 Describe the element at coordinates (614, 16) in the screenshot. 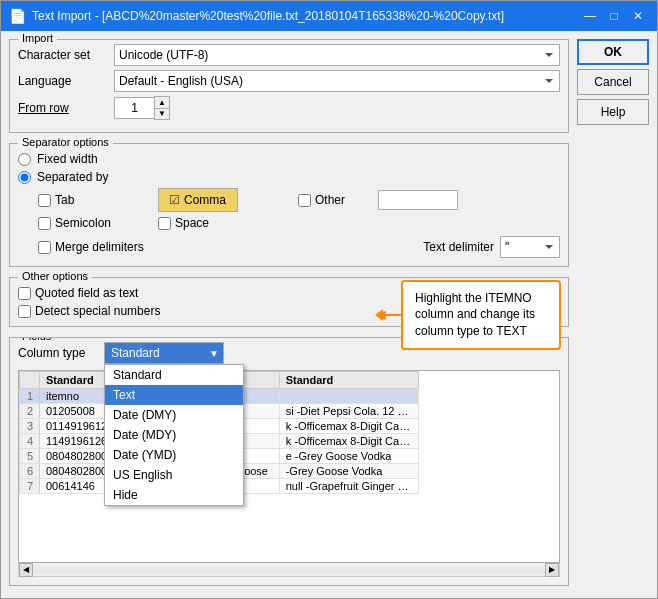

I see `maximize-button: □` at that location.